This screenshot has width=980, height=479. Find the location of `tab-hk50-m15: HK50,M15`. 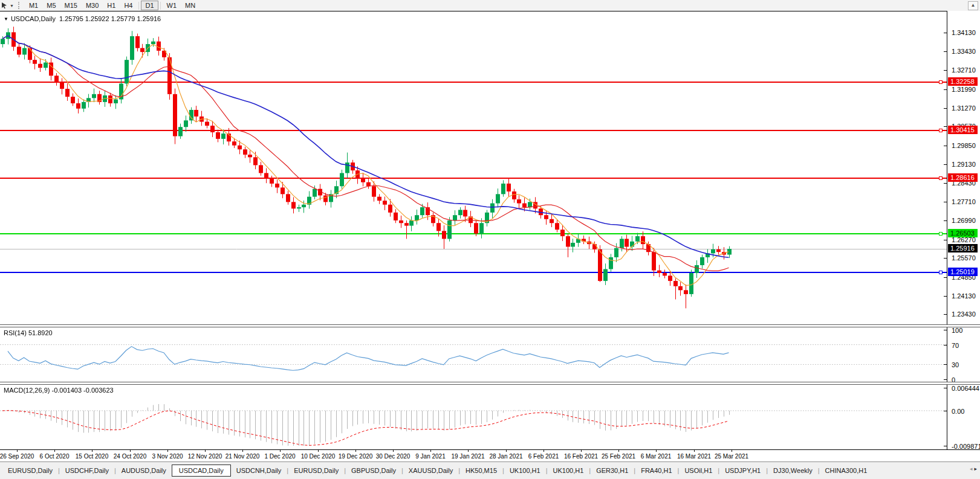

tab-hk50-m15: HK50,M15 is located at coordinates (481, 471).